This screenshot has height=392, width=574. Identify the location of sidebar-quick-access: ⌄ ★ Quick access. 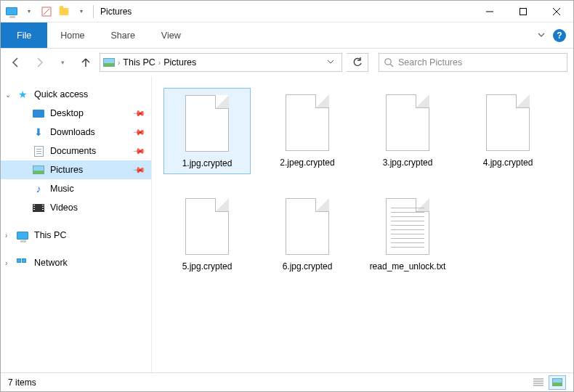
(76, 94).